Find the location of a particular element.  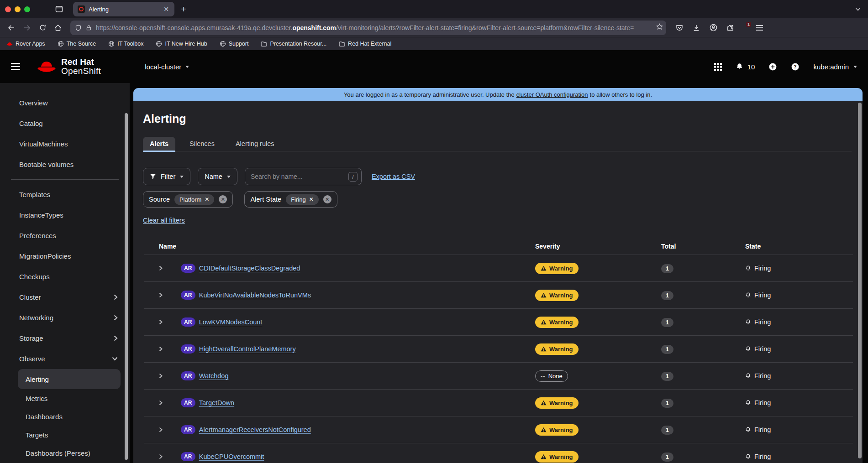

sidebar-item-migrationpolicies: MigrationPolicies is located at coordinates (65, 256).